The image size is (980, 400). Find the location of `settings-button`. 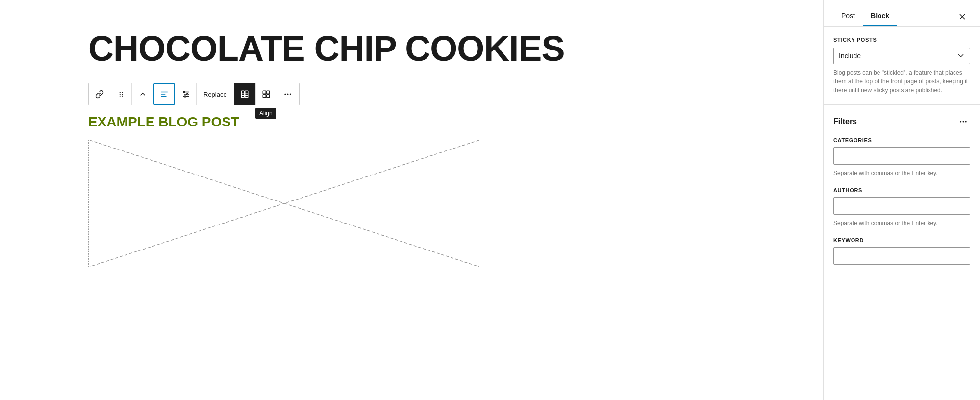

settings-button is located at coordinates (186, 94).